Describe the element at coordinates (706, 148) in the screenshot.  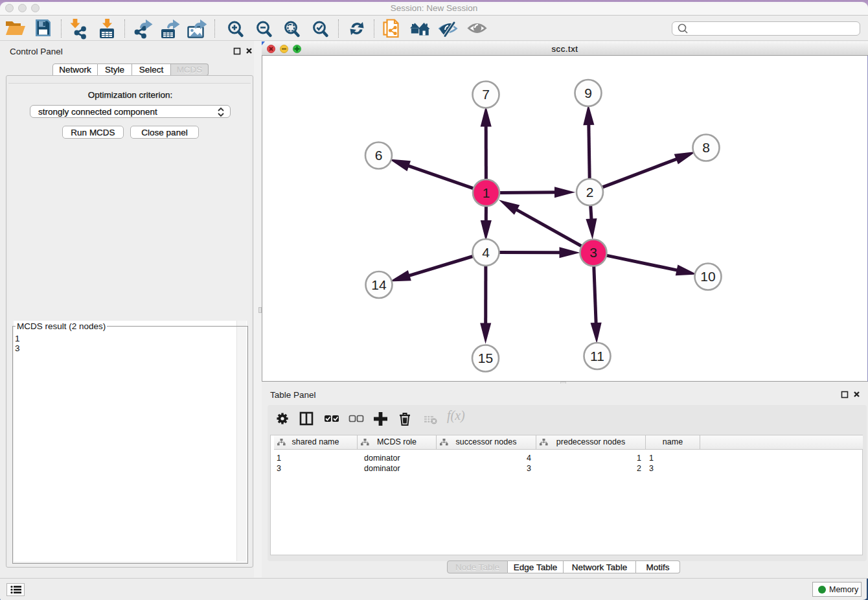
I see `svg-text: 8` at that location.